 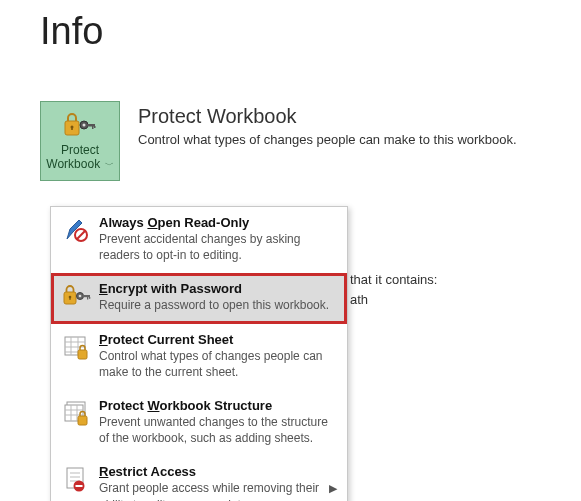 What do you see at coordinates (77, 230) in the screenshot?
I see `pencil-no-icon` at bounding box center [77, 230].